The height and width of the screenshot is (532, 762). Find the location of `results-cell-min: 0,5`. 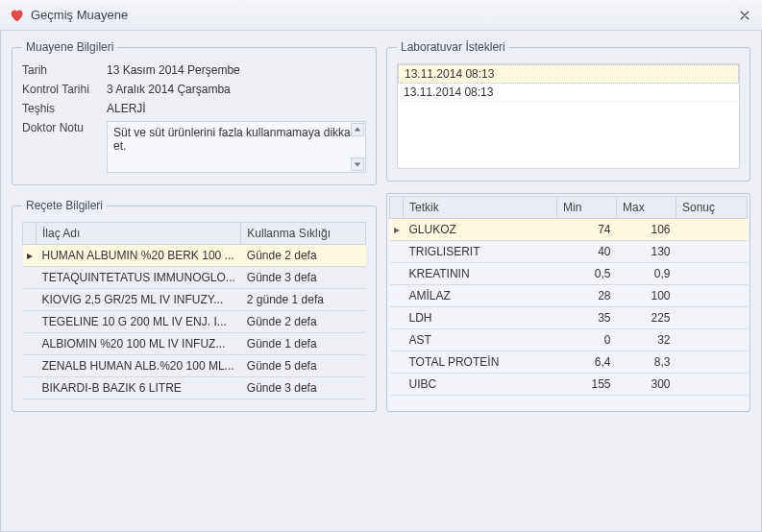

results-cell-min: 0,5 is located at coordinates (587, 275).